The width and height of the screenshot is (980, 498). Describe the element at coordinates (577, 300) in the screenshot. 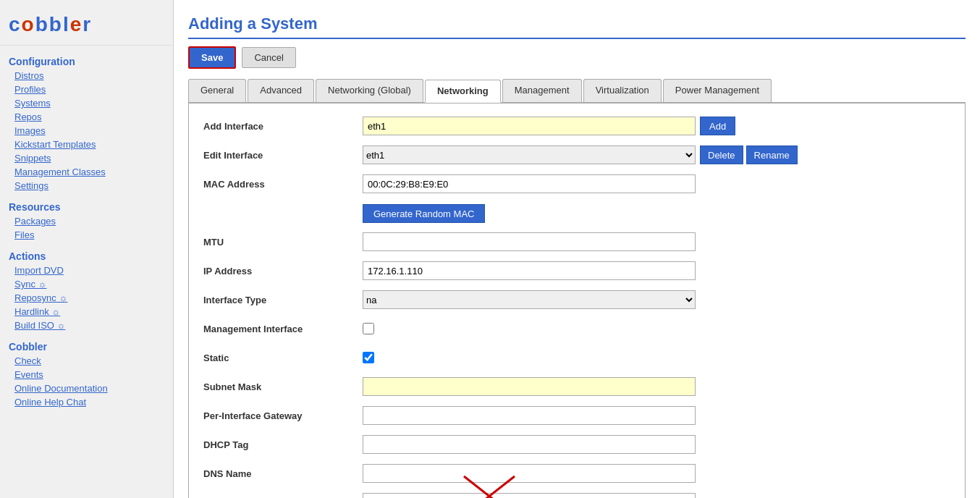

I see `interface-type-row: Interface Type na bond bond_slave bridge…` at that location.